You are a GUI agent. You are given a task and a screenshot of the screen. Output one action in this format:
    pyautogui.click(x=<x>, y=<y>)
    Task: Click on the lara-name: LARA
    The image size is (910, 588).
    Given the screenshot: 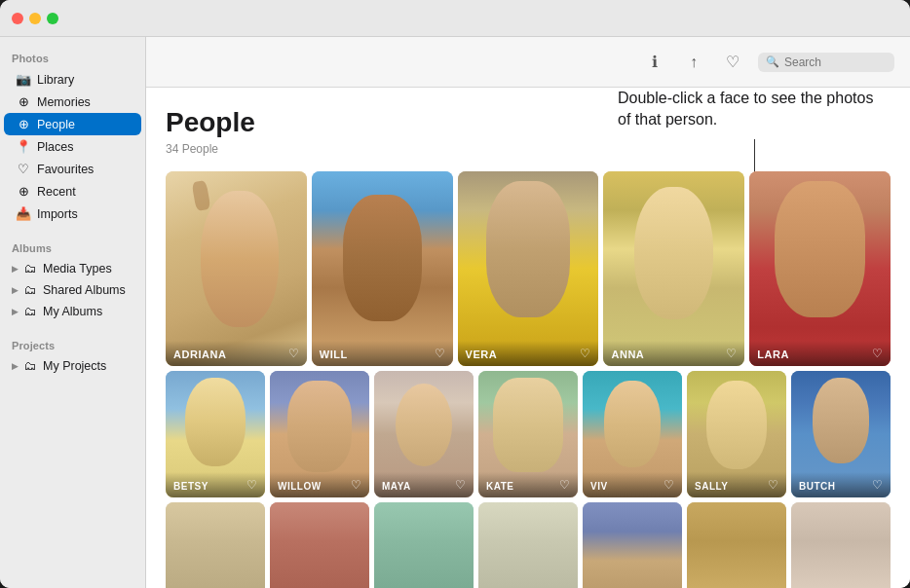 What is the action you would take?
    pyautogui.click(x=774, y=354)
    